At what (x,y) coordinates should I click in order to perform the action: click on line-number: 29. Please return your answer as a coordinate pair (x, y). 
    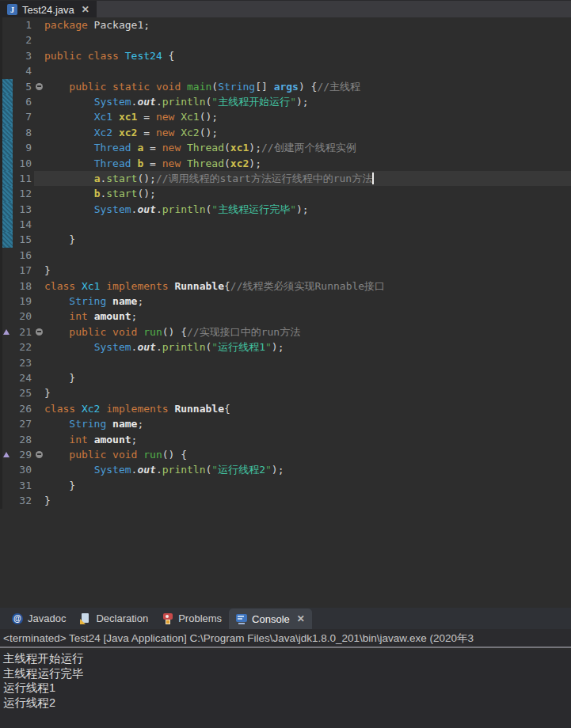
    Looking at the image, I should click on (24, 454).